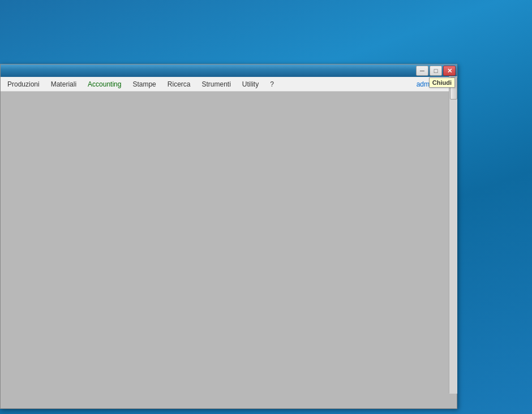 This screenshot has height=414, width=532. Describe the element at coordinates (104, 84) in the screenshot. I see `menu-item-accounting: Accounting` at that location.